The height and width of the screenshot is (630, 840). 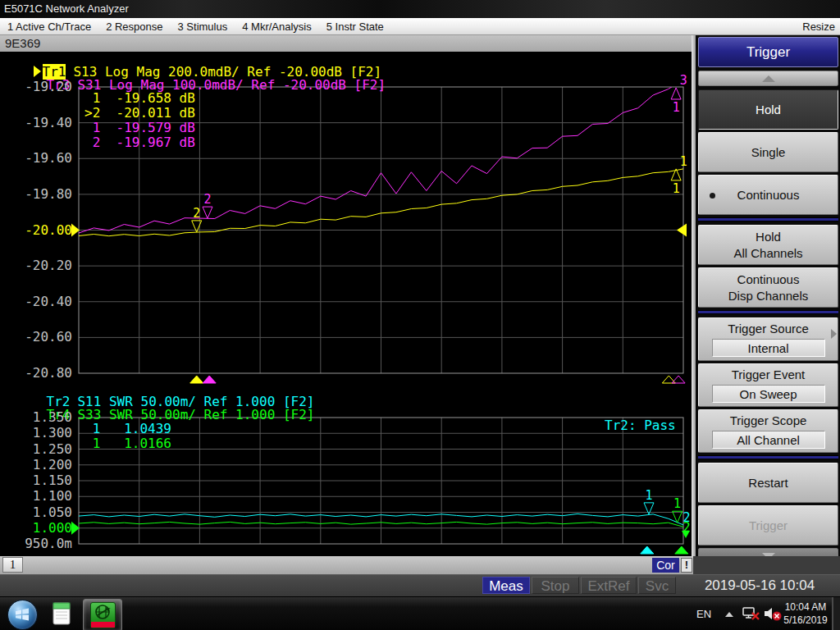 What do you see at coordinates (678, 509) in the screenshot?
I see `marker-tr4: 1` at bounding box center [678, 509].